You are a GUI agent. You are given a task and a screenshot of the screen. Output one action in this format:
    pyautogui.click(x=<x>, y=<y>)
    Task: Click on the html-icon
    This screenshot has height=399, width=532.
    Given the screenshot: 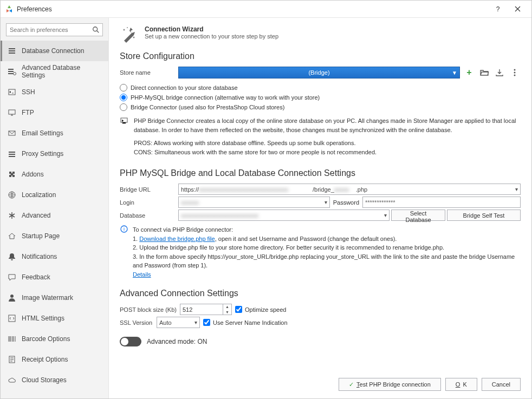 What is the action you would take?
    pyautogui.click(x=12, y=318)
    